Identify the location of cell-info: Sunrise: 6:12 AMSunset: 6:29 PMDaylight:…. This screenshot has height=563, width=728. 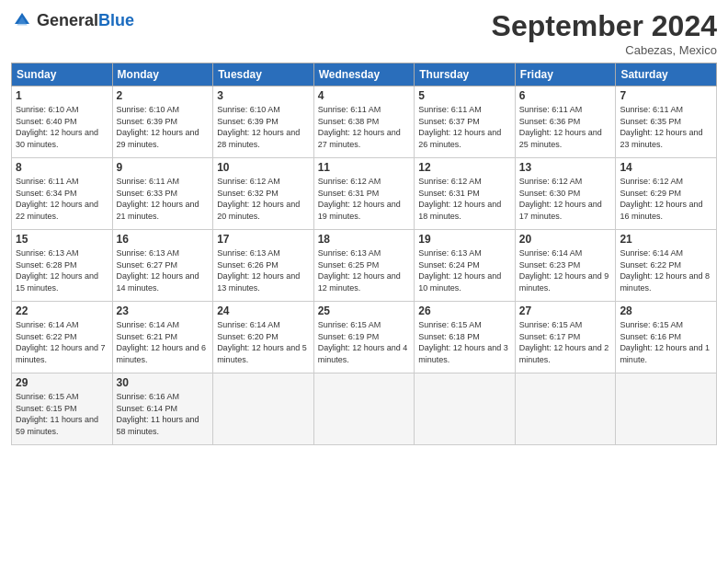
(661, 199).